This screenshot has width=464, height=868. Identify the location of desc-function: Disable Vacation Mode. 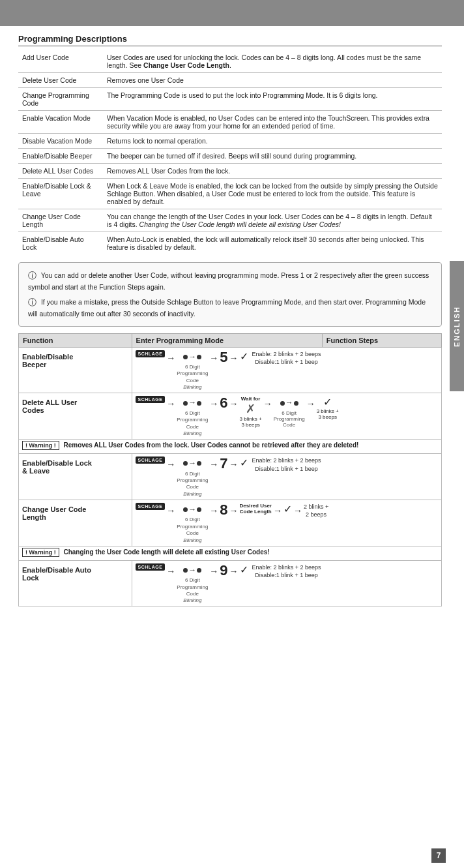
(61, 141).